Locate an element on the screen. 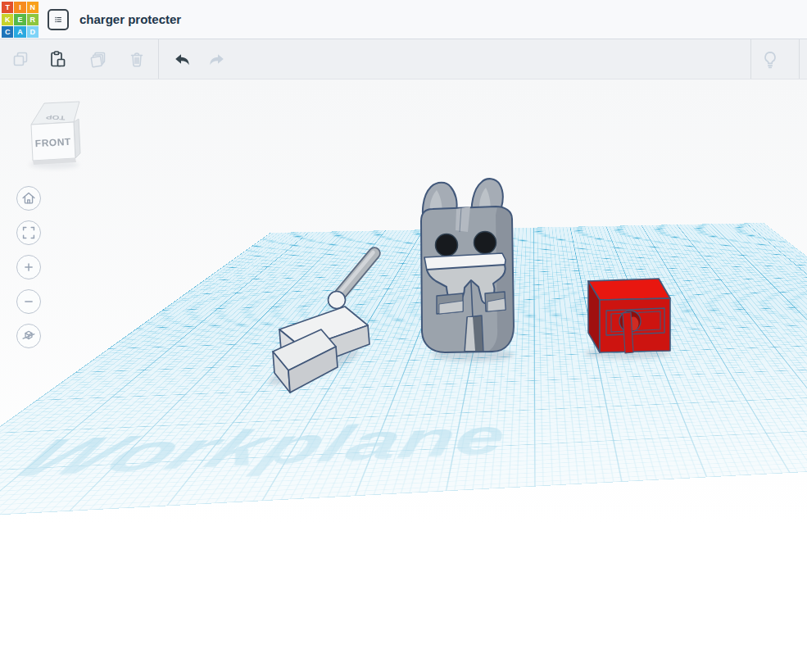  list-icon is located at coordinates (58, 20).